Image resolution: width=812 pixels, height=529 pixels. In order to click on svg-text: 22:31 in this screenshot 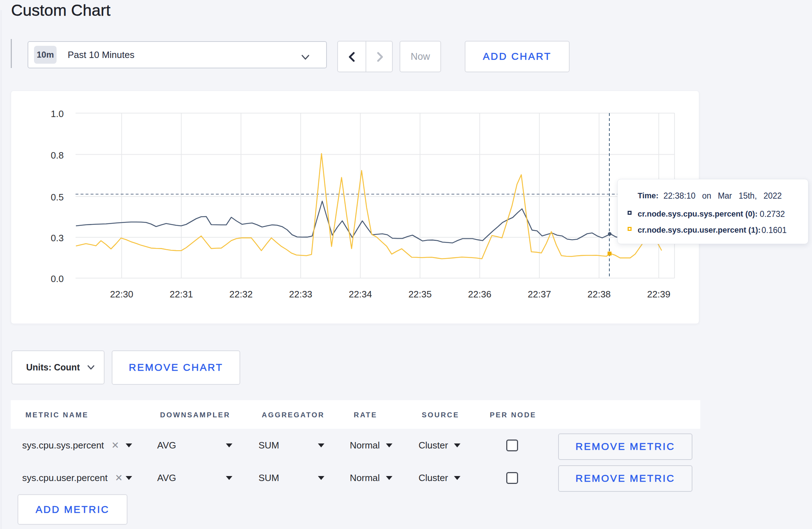, I will do `click(181, 294)`.